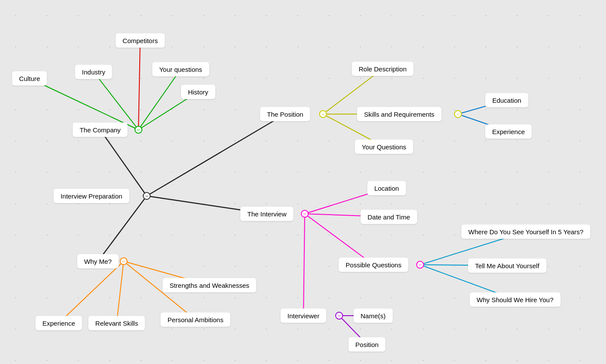 This screenshot has width=606, height=364. Describe the element at coordinates (373, 316) in the screenshot. I see `names-node: Name(s)` at that location.